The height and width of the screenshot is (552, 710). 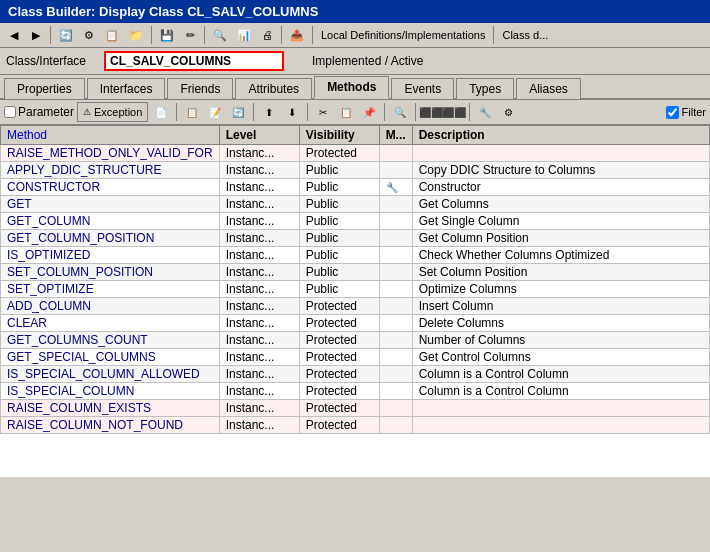 I want to click on table-row: RAISE_COLUMN_NOT_FOUNDInstanc...Protecte…, so click(x=356, y=426).